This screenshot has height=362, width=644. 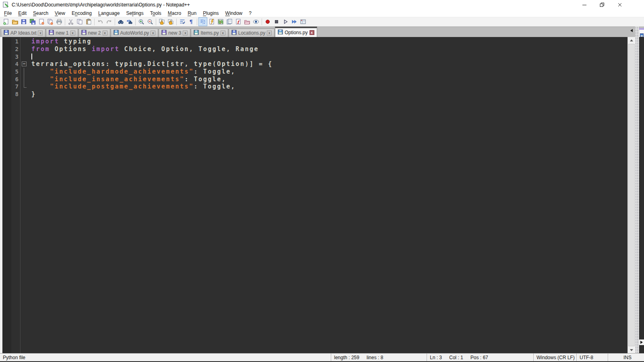 What do you see at coordinates (62, 33) in the screenshot?
I see `tab-new-1: new 1x` at bounding box center [62, 33].